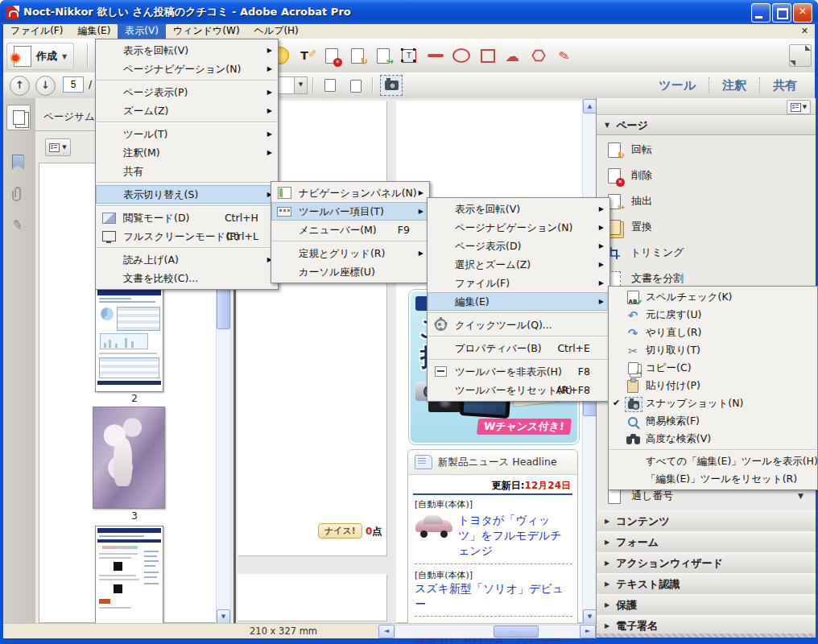 This screenshot has height=644, width=818. What do you see at coordinates (518, 246) in the screenshot?
I see `menu-item-page-display-tools: ページ表示(D)▶` at bounding box center [518, 246].